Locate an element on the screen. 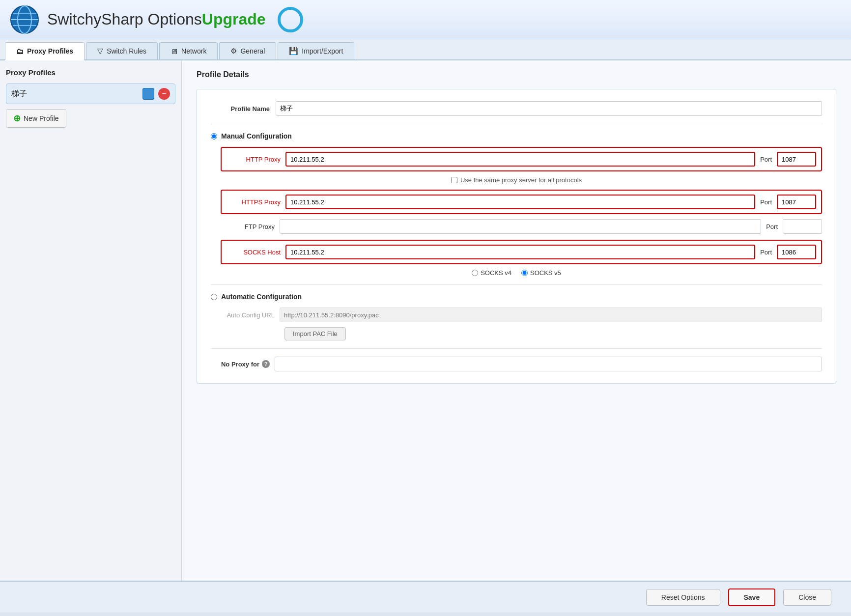 Image resolution: width=851 pixels, height=616 pixels. switch-rules-icon: ▽ is located at coordinates (100, 51).